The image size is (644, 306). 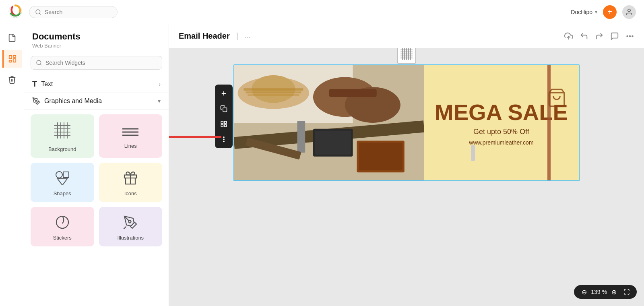 What do you see at coordinates (614, 292) in the screenshot?
I see `zoom-in-button: ⊕` at bounding box center [614, 292].